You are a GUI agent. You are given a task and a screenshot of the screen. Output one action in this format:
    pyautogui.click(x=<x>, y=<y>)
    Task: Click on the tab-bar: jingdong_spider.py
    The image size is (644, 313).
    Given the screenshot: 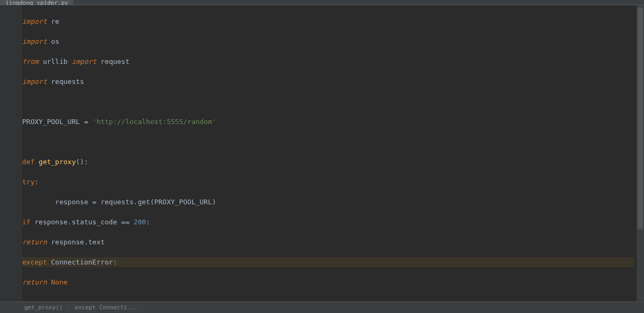 What is the action you would take?
    pyautogui.click(x=322, y=3)
    